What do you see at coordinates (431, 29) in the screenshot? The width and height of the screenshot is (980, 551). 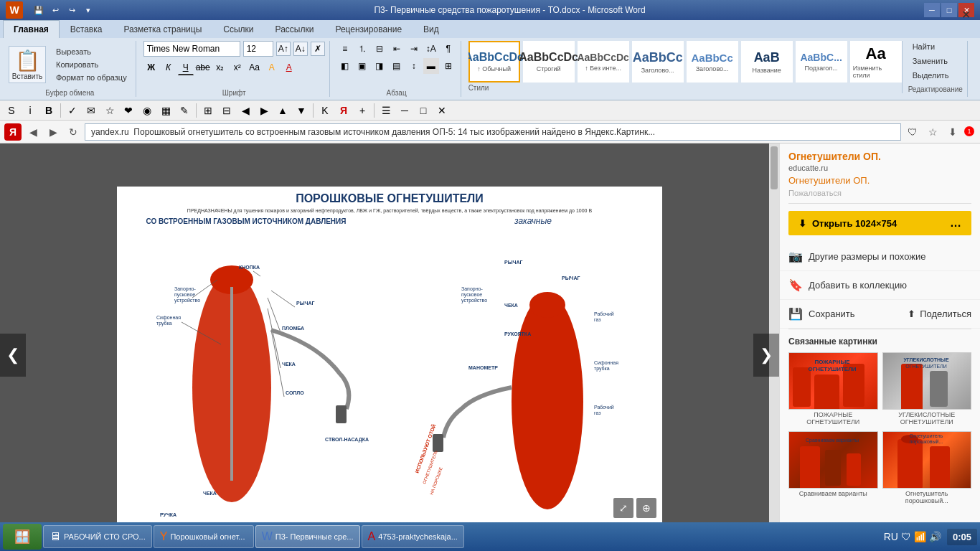 I see `tab-view: Вид` at bounding box center [431, 29].